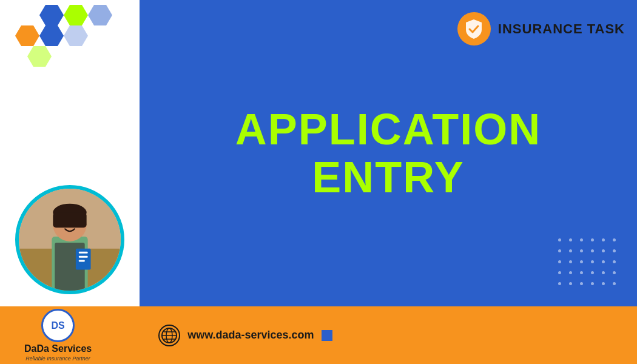 This screenshot has width=637, height=364. What do you see at coordinates (245, 335) in the screenshot?
I see `footer-website-area: www.dada-services.com` at bounding box center [245, 335].